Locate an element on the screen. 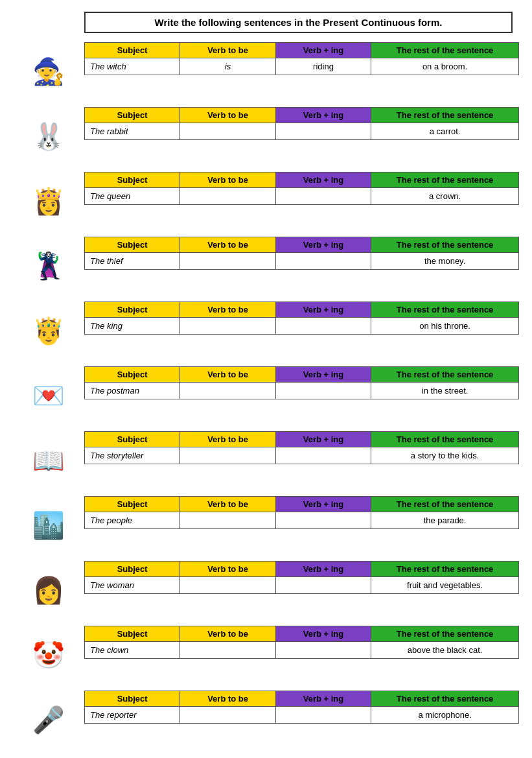 The image size is (532, 758). td-rest-rabbit: a carrot. is located at coordinates (445, 132).